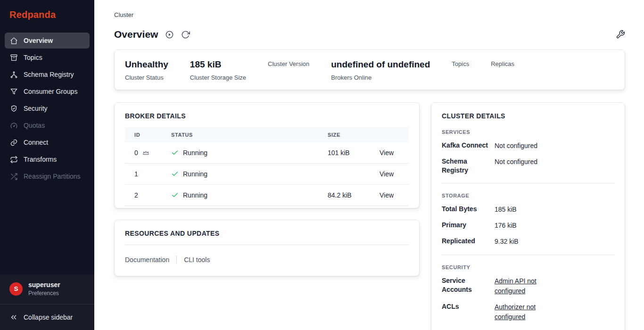 The width and height of the screenshot is (644, 330). Describe the element at coordinates (246, 135) in the screenshot. I see `column-header-status: STATUS` at that location.